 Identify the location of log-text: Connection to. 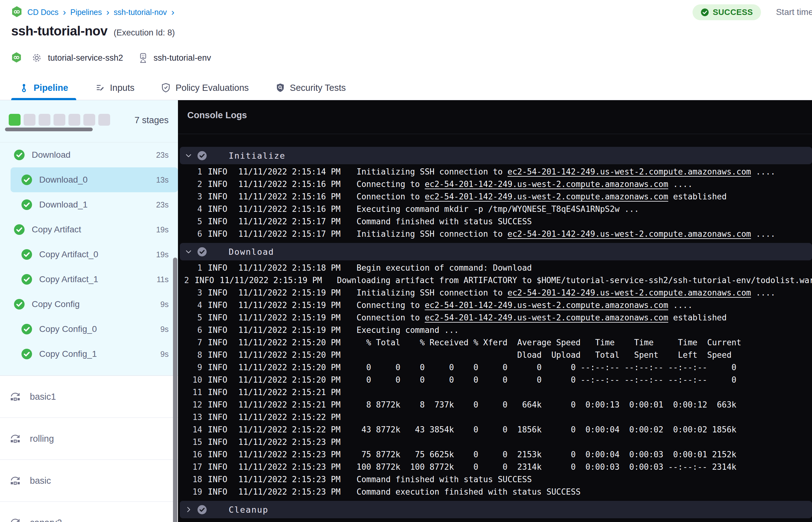
(390, 318).